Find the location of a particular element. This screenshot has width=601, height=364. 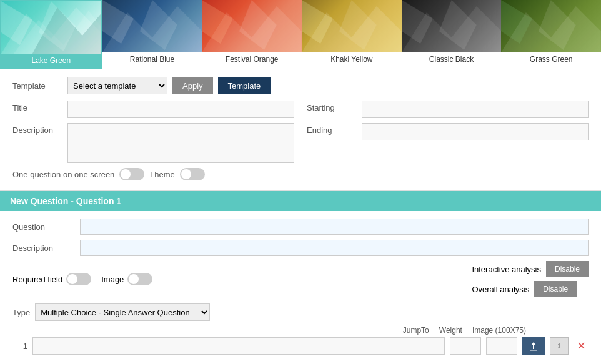

weight-header: Weight is located at coordinates (451, 330).